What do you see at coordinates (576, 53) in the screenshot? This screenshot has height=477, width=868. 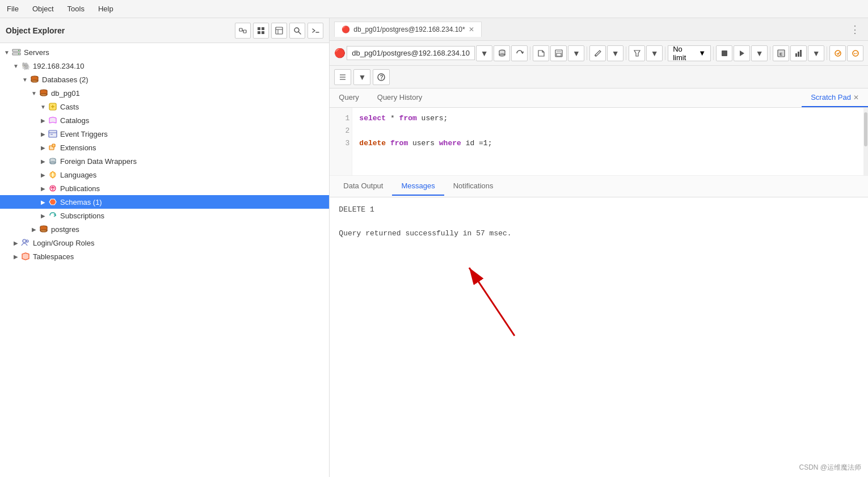 I see `save-dropdown-btn: ▼` at bounding box center [576, 53].